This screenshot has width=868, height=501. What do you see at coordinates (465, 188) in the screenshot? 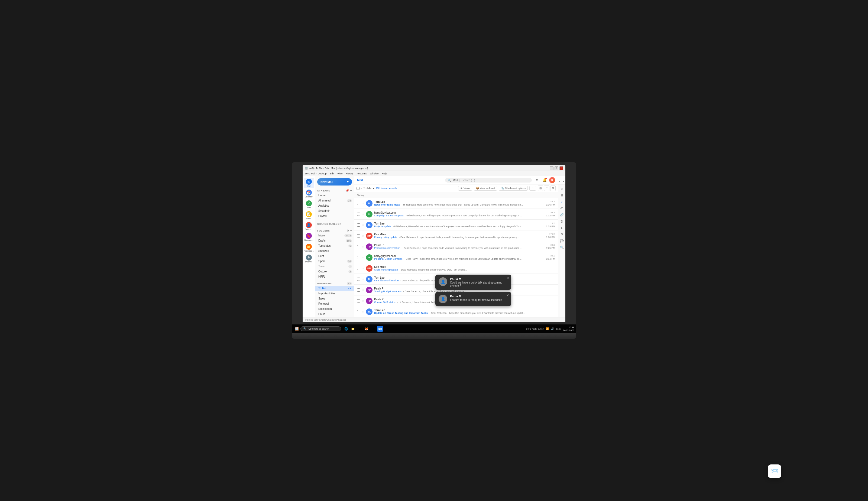
I see `views-button: 👁 Views` at bounding box center [465, 188].